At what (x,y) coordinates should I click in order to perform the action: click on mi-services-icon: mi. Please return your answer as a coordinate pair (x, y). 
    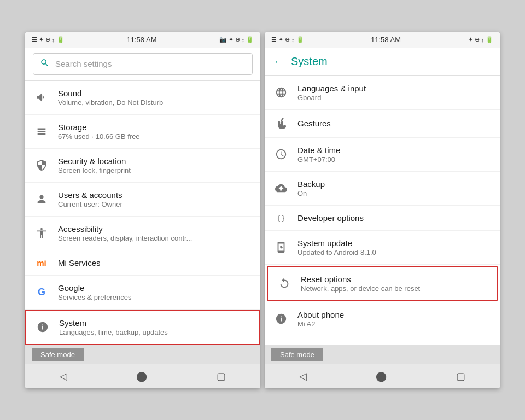
    Looking at the image, I should click on (42, 262).